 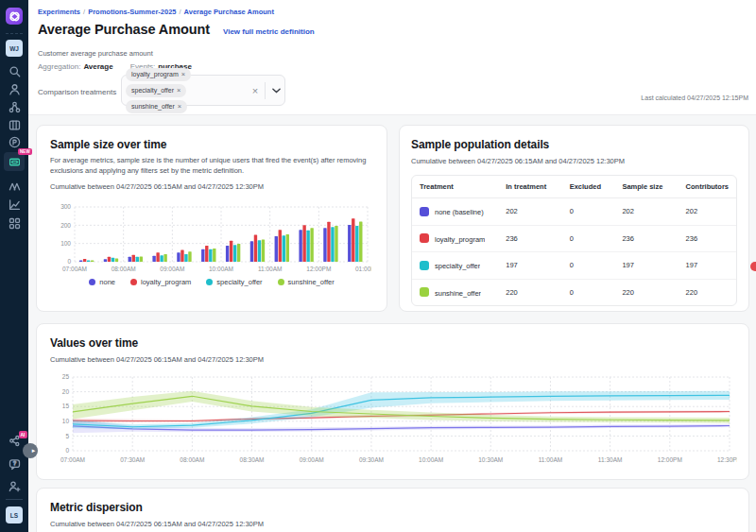 What do you see at coordinates (30, 451) in the screenshot?
I see `sidebar-expand-handle: ▸` at bounding box center [30, 451].